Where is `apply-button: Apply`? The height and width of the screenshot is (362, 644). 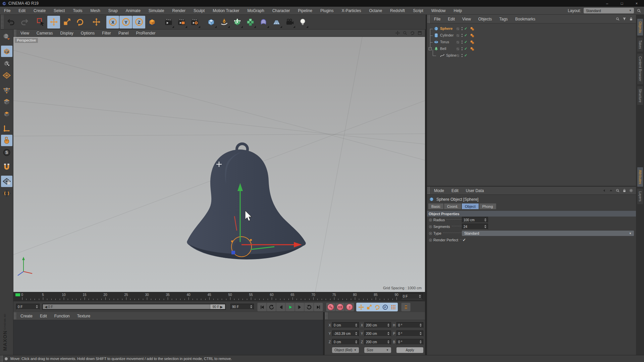
apply-button: Apply is located at coordinates (410, 350).